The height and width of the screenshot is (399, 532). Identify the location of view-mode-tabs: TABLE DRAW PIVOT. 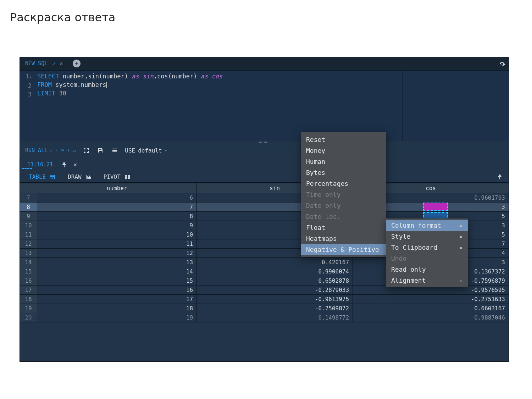
(264, 175).